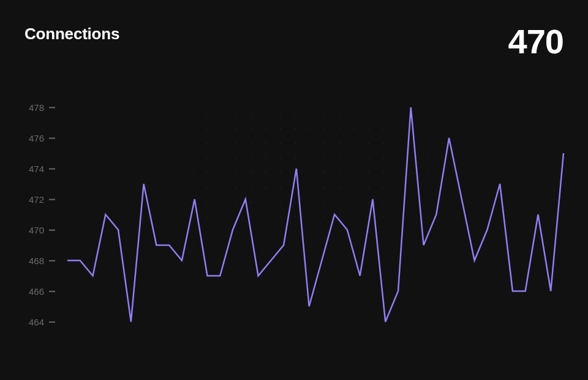 The width and height of the screenshot is (588, 380). I want to click on y-tick: 476, so click(40, 139).